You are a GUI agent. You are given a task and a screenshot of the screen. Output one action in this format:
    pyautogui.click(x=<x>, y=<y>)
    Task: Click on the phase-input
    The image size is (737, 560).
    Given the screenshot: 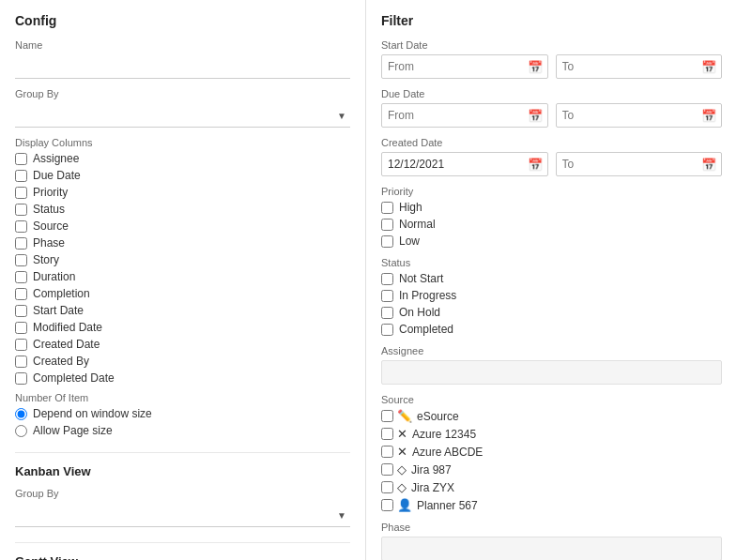 What is the action you would take?
    pyautogui.click(x=552, y=548)
    